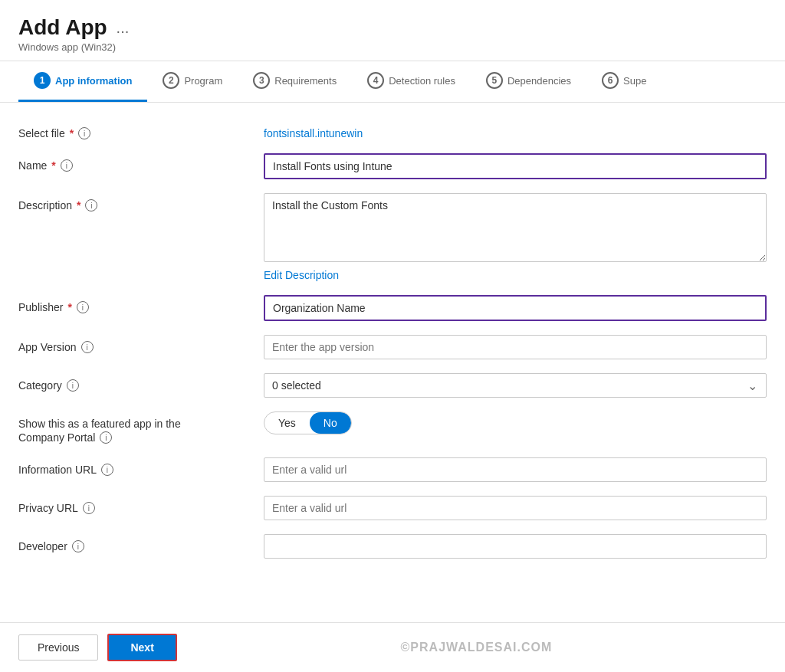 Image resolution: width=785 pixels, height=672 pixels. I want to click on tab-program: 2 Program, so click(192, 81).